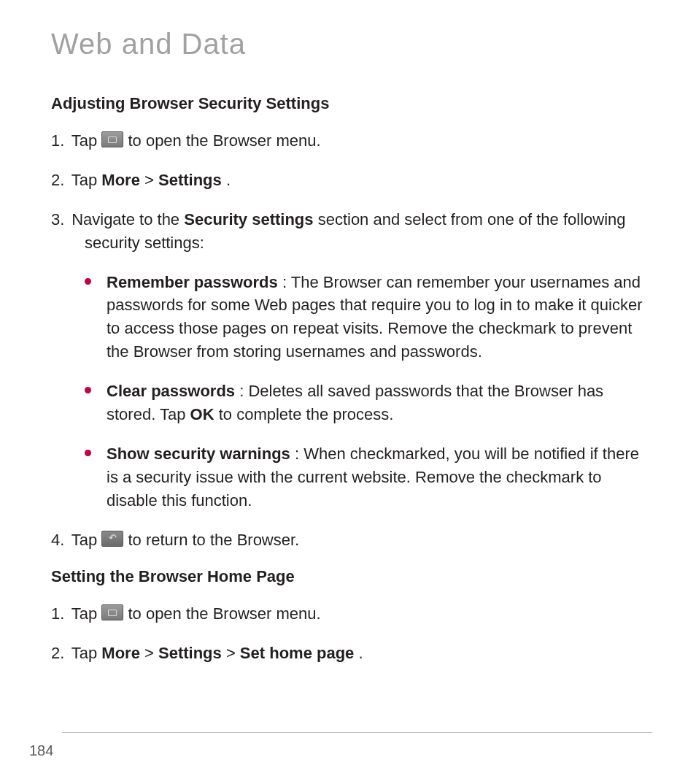 Image resolution: width=696 pixels, height=784 pixels. I want to click on step-b2: 2. Tap More > Settings > Set home page ., so click(352, 653).